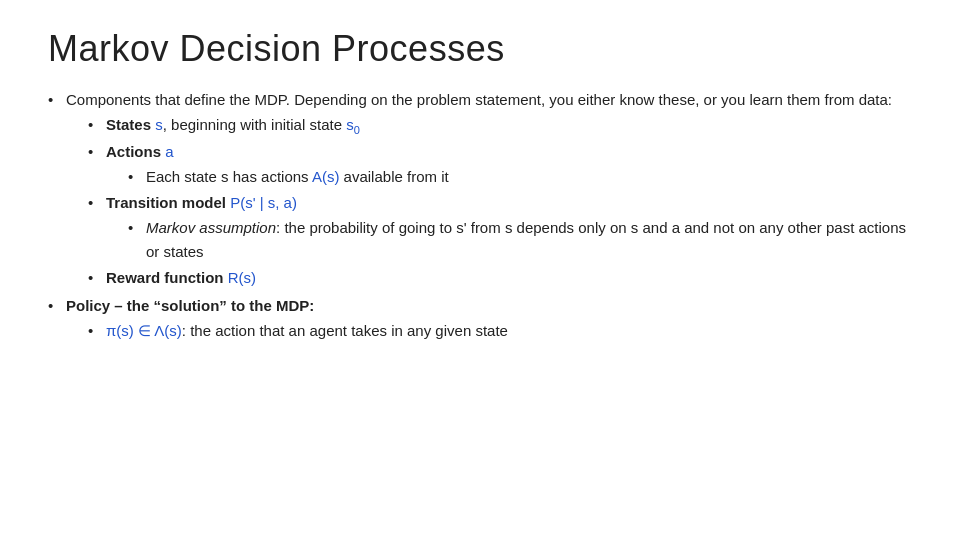 This screenshot has width=960, height=540. Describe the element at coordinates (509, 176) in the screenshot. I see `sub-list-actions: Each state s has actions A(s) available …` at that location.